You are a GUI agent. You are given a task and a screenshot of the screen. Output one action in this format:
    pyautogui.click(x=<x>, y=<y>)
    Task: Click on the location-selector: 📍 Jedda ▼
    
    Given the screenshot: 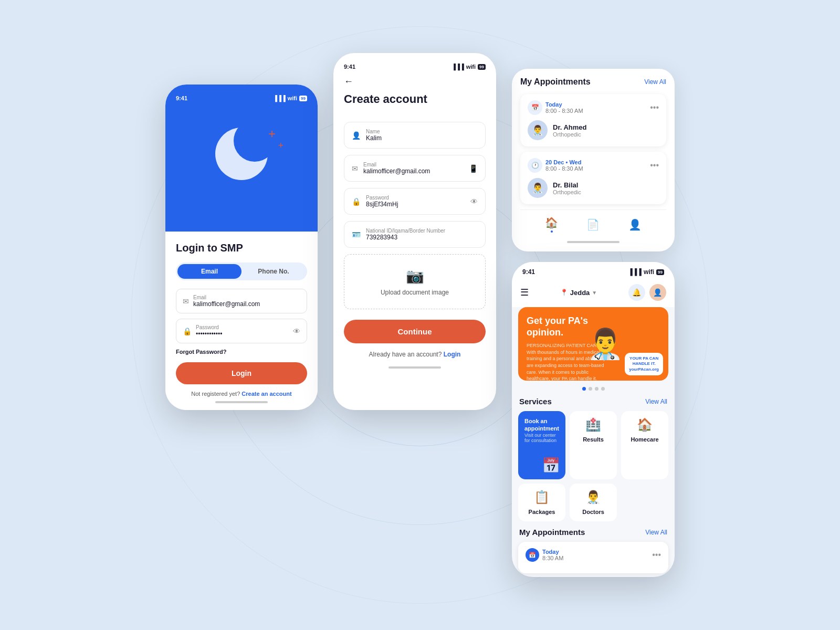 What is the action you would take?
    pyautogui.click(x=579, y=293)
    